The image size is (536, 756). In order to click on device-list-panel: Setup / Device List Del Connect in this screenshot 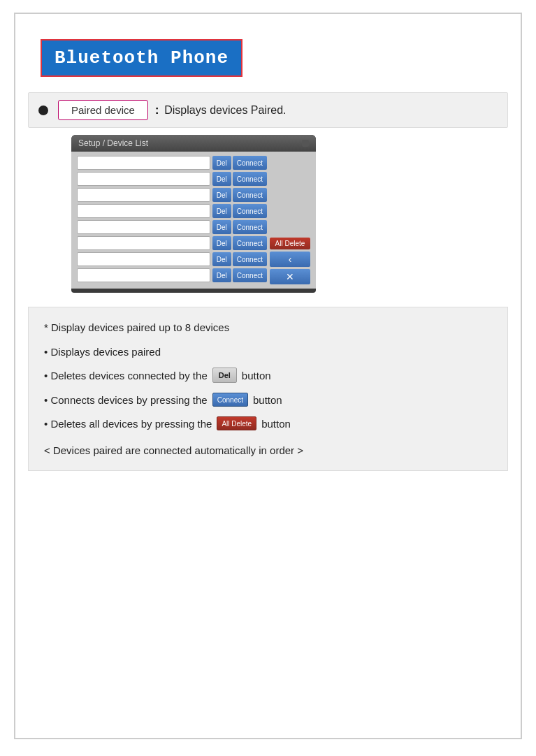, I will do `click(194, 214)`.